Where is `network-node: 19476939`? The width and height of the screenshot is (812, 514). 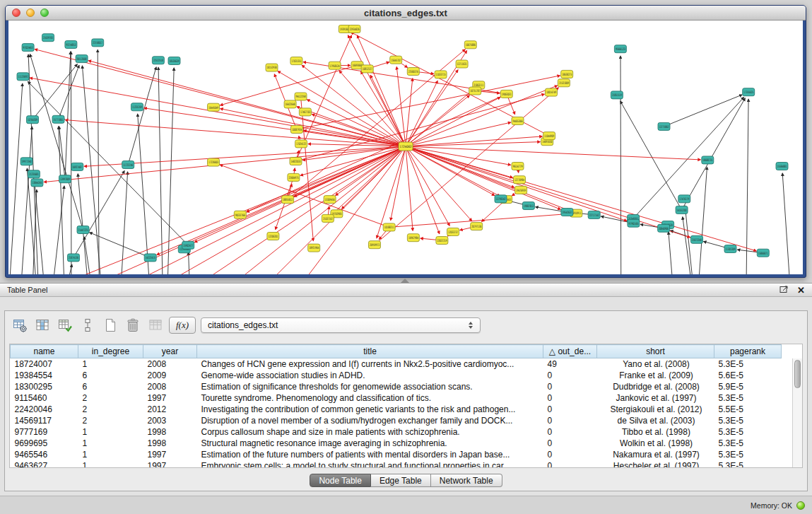 network-node: 19476939 is located at coordinates (522, 189).